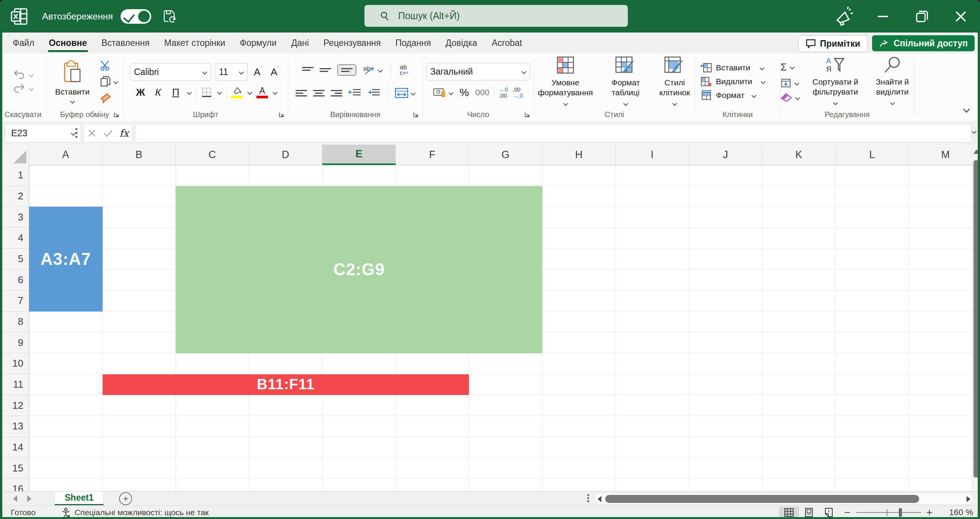 Image resolution: width=980 pixels, height=519 pixels. I want to click on font-size-combo: 11, so click(231, 72).